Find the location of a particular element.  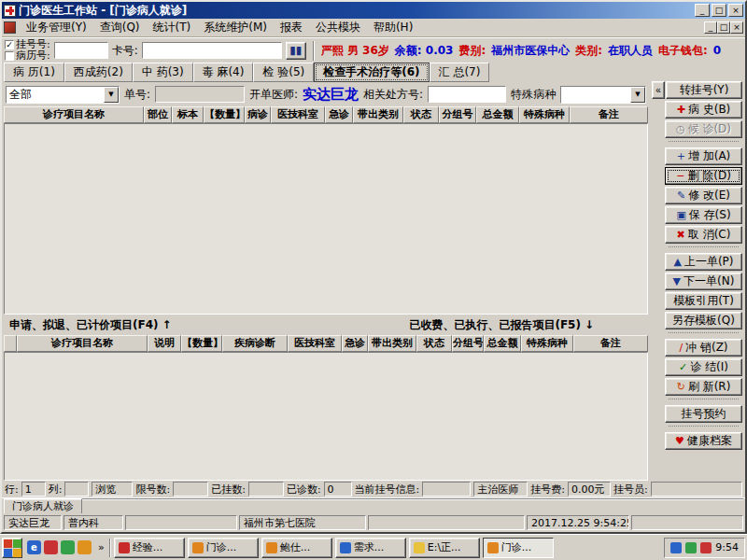

cancel-button: ✖ 取 消(C) is located at coordinates (704, 235).